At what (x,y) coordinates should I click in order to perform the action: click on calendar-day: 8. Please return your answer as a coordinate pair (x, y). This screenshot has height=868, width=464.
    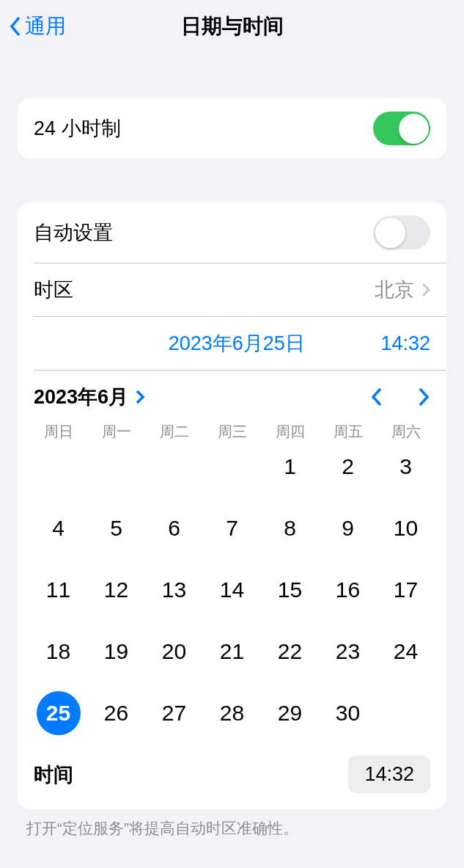
    Looking at the image, I should click on (290, 528).